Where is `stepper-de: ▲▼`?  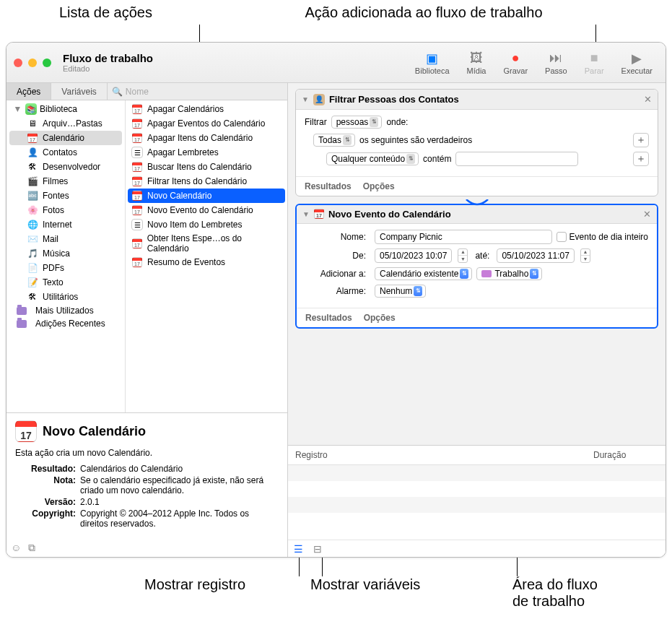 stepper-de: ▲▼ is located at coordinates (463, 256).